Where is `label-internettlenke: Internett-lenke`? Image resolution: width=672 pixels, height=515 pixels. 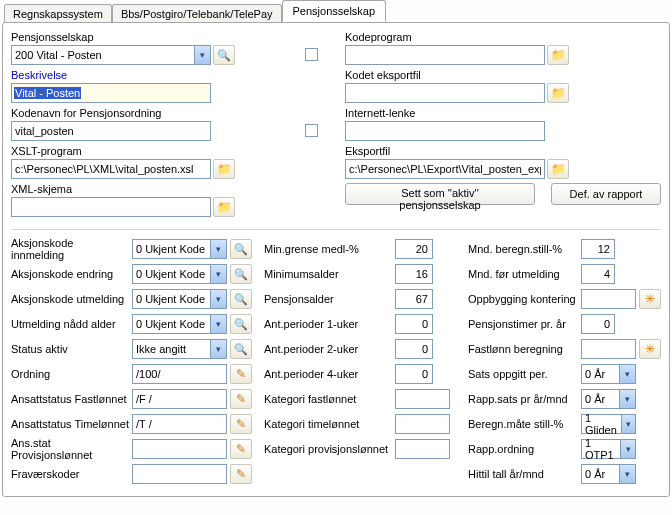 label-internettlenke: Internett-lenke is located at coordinates (503, 113).